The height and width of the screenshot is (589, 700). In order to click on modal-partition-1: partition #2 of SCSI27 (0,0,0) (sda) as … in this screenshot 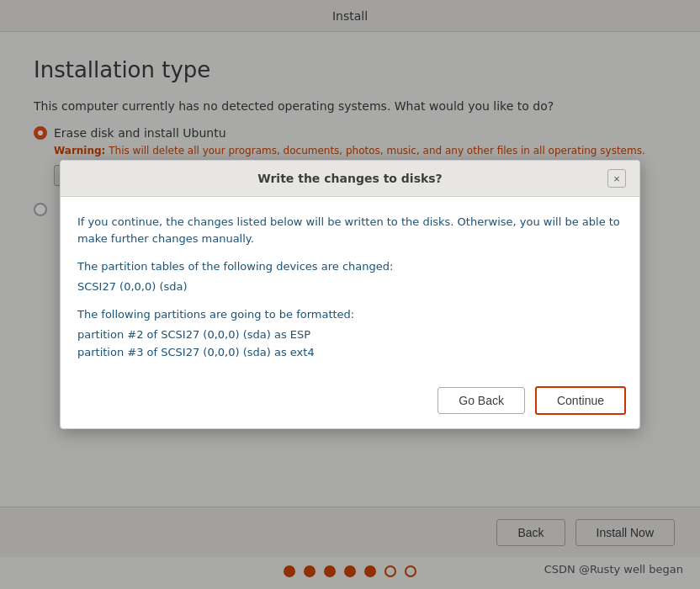, I will do `click(350, 335)`.